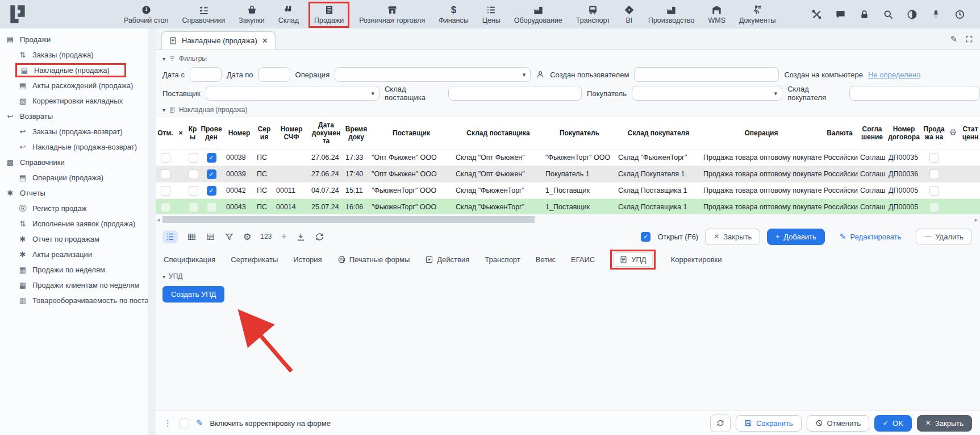  Describe the element at coordinates (211, 133) in the screenshot. I see `col-posted: Проведен` at that location.